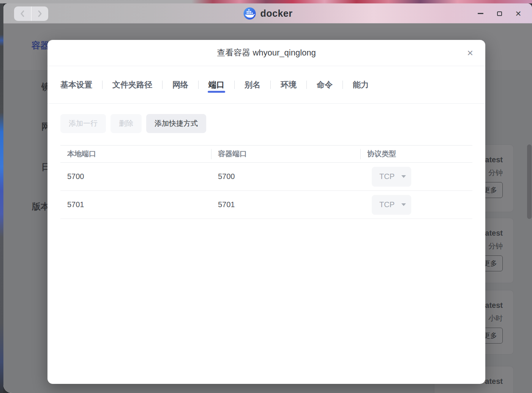  I want to click on tab-capabilities: 能力, so click(361, 85).